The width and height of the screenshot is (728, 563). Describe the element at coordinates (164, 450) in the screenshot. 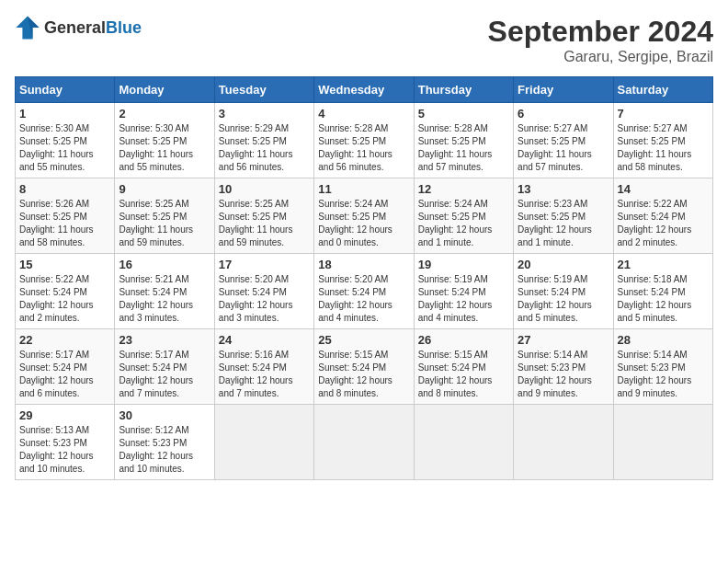

I see `day-info: Sunrise: 5:12 AM Sunset: 5:23 PM Dayligh…` at that location.